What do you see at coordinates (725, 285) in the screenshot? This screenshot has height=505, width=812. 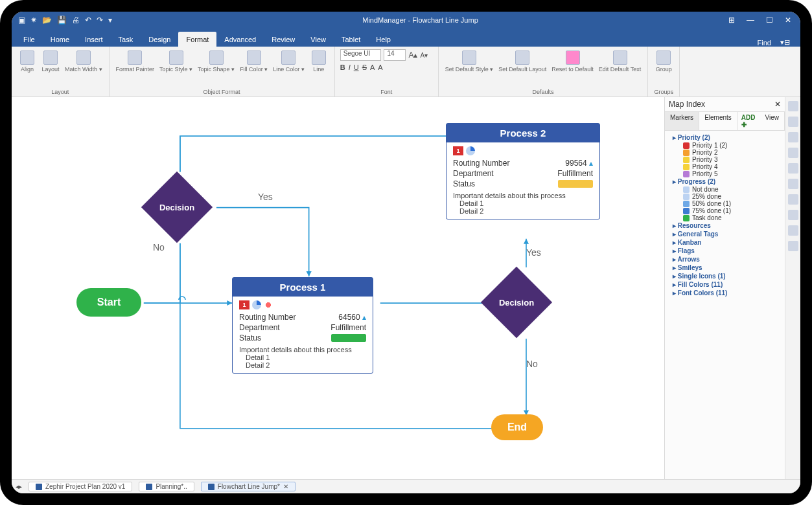 I see `tree-category: ▸ Fill Colors (11)` at bounding box center [725, 285].